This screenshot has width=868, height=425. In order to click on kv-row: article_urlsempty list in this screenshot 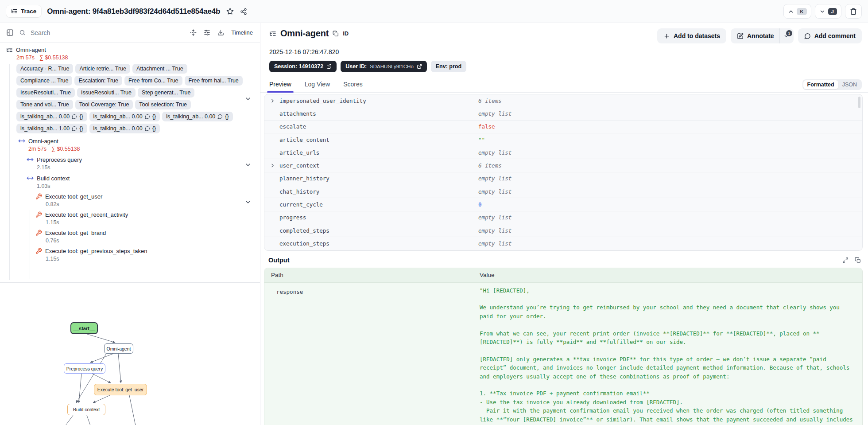, I will do `click(563, 152)`.